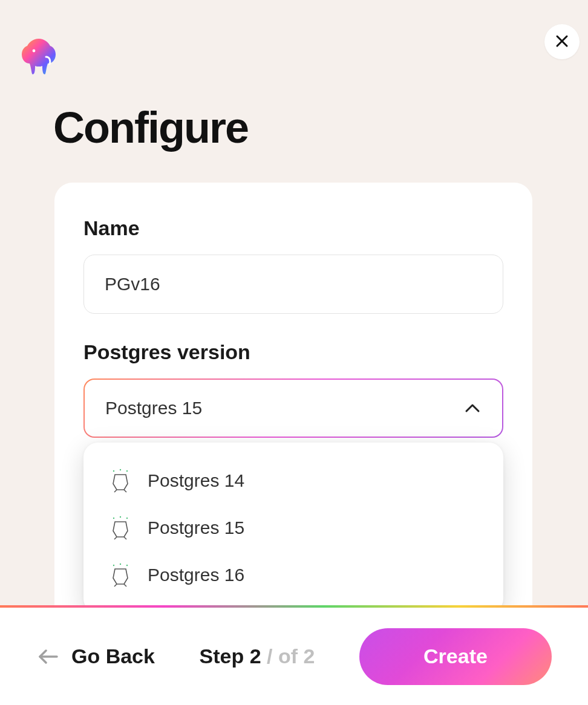  What do you see at coordinates (96, 657) in the screenshot?
I see `go-back-button: Go Back` at bounding box center [96, 657].